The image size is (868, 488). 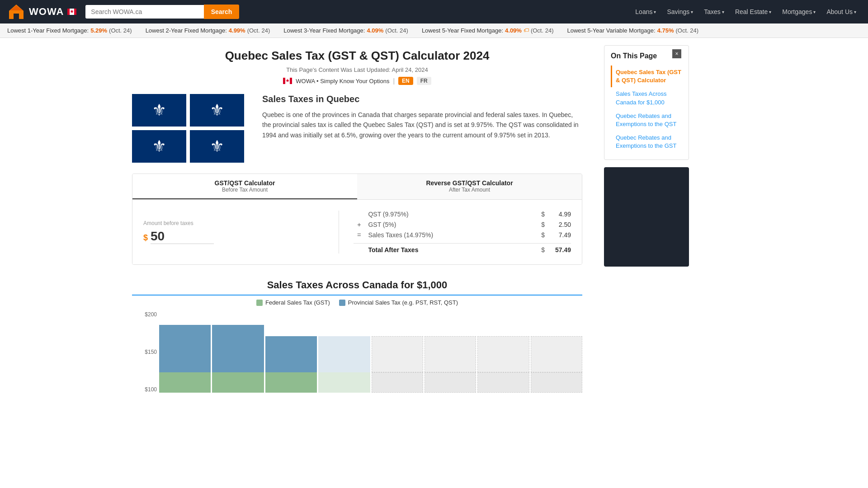 What do you see at coordinates (222, 12) in the screenshot?
I see `search-button: Search` at bounding box center [222, 12].